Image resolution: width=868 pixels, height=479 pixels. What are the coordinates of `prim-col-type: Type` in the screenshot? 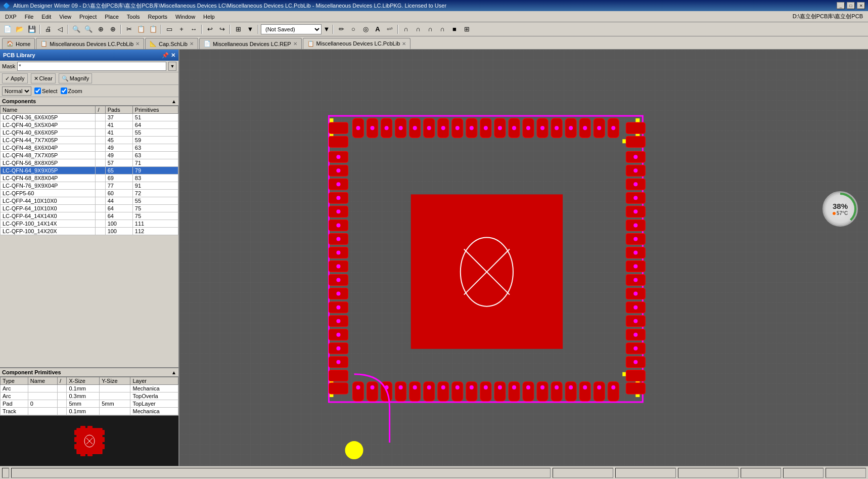 It's located at (14, 381).